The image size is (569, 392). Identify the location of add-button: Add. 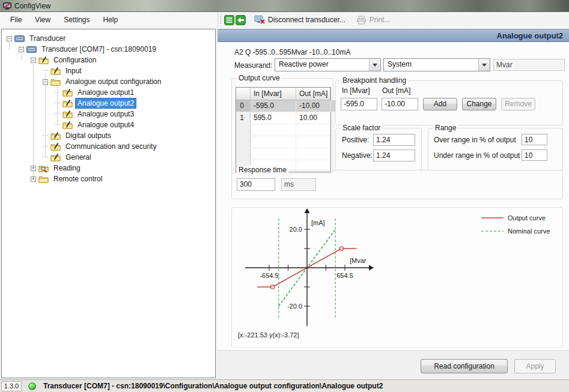
(440, 104).